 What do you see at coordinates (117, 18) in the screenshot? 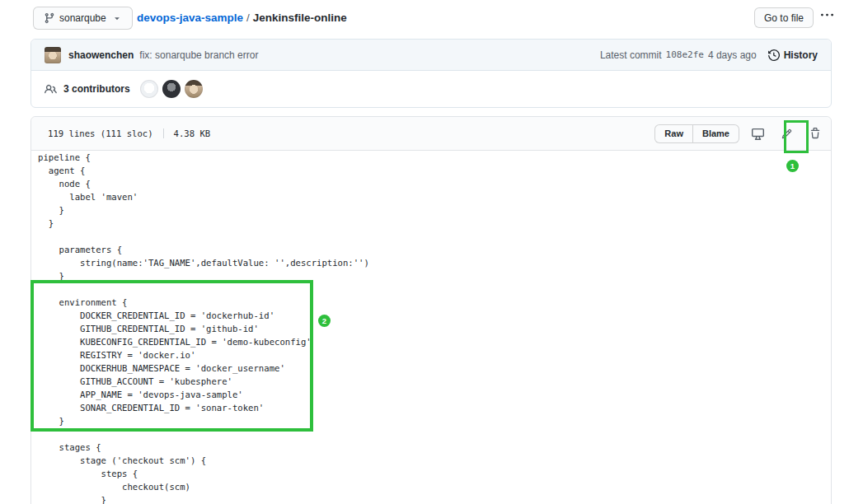
I see `chevron-down-icon` at bounding box center [117, 18].